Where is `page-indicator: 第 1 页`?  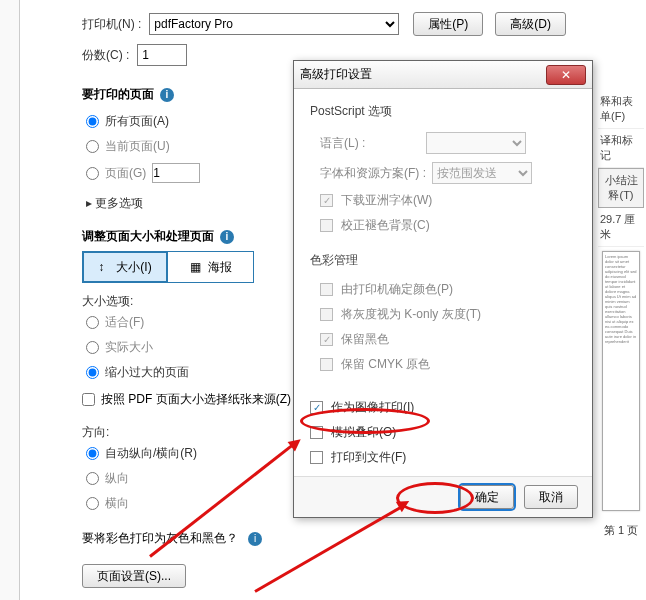
page-indicator: 第 1 页 is located at coordinates (621, 526).